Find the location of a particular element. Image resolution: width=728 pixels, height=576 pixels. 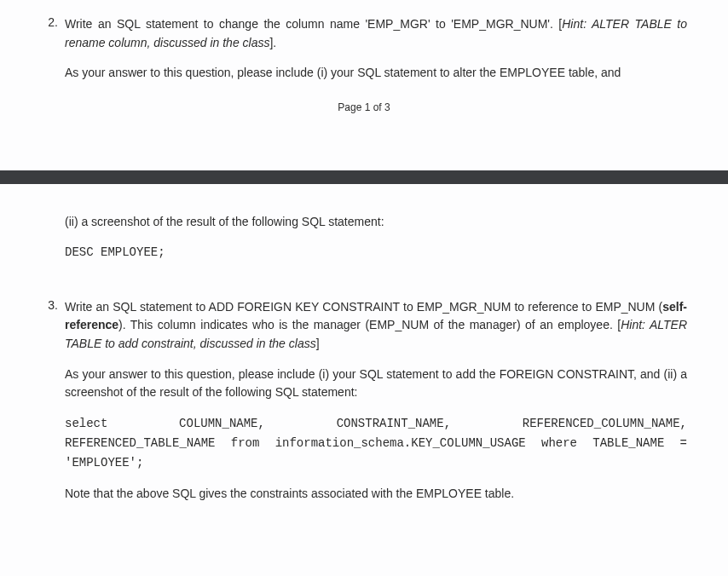

q3-text-a: Write an SQL statement to ADD FOREIGN KE… is located at coordinates (363, 307).